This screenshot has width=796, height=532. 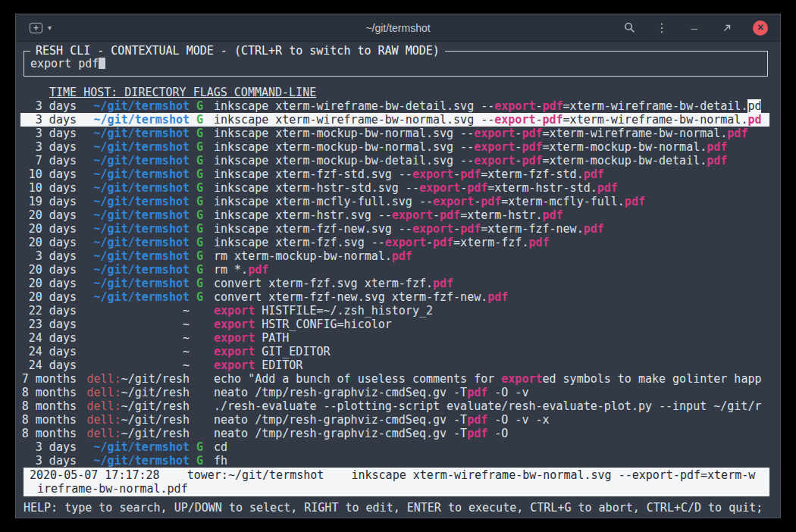 I want to click on row-time: 3 days, so click(x=49, y=147).